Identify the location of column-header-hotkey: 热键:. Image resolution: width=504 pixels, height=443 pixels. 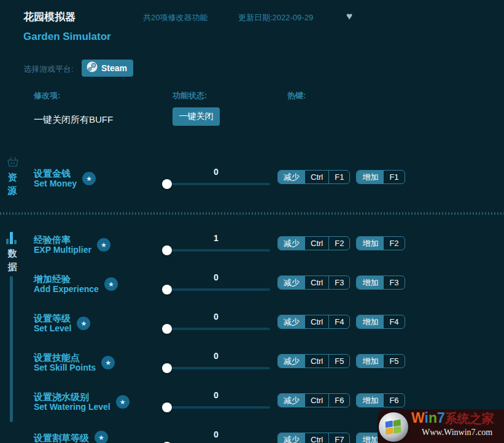
(297, 96).